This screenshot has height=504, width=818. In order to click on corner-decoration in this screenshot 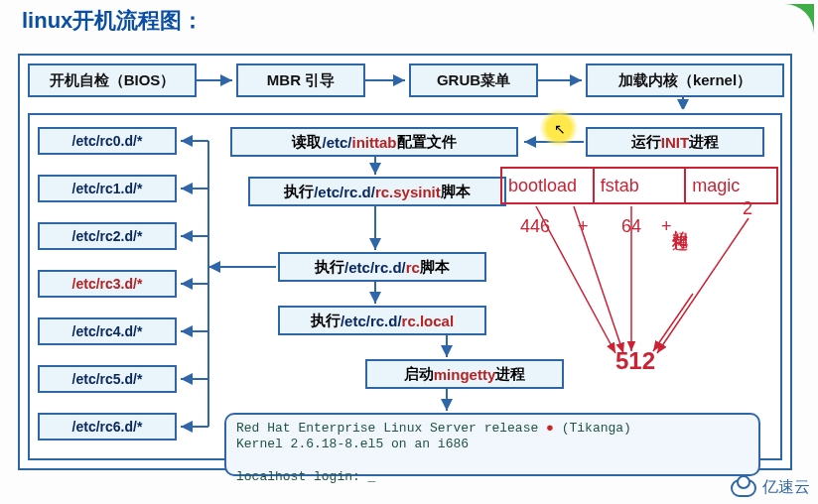, I will do `click(799, 19)`.